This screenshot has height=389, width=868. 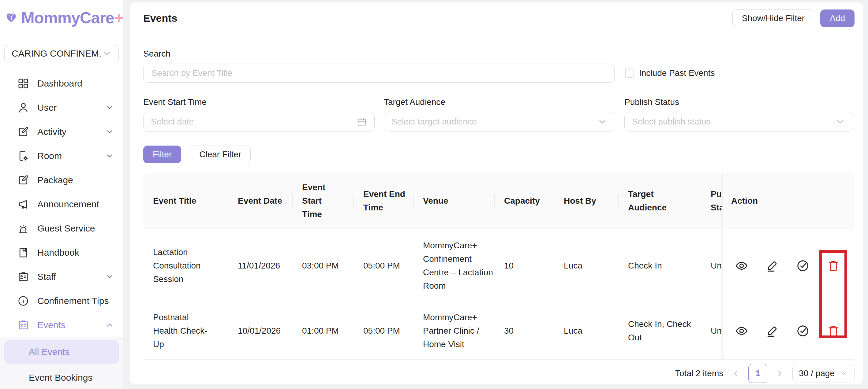 I want to click on column-header-capacity: Capacity, so click(x=524, y=201).